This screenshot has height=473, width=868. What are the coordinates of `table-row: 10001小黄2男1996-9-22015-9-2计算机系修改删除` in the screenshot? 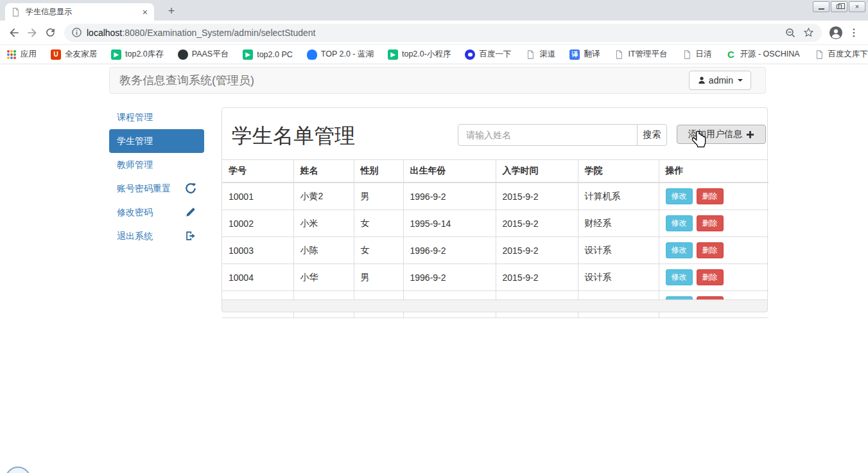 It's located at (496, 197).